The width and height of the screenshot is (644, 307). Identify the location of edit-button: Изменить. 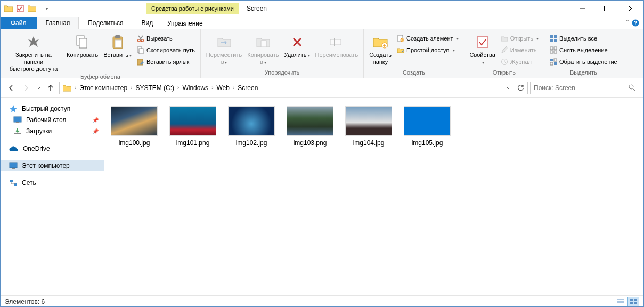
(520, 50).